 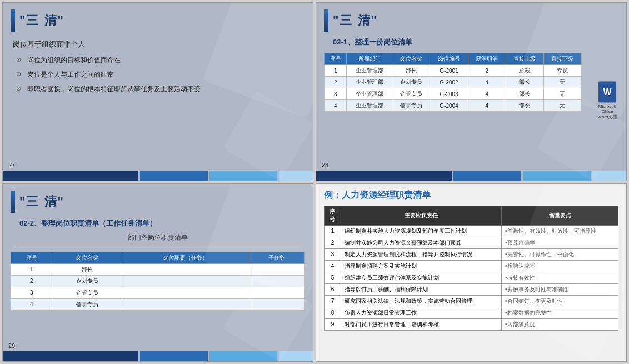 What do you see at coordinates (12, 165) in the screenshot?
I see `slide27-number: 27` at bounding box center [12, 165].